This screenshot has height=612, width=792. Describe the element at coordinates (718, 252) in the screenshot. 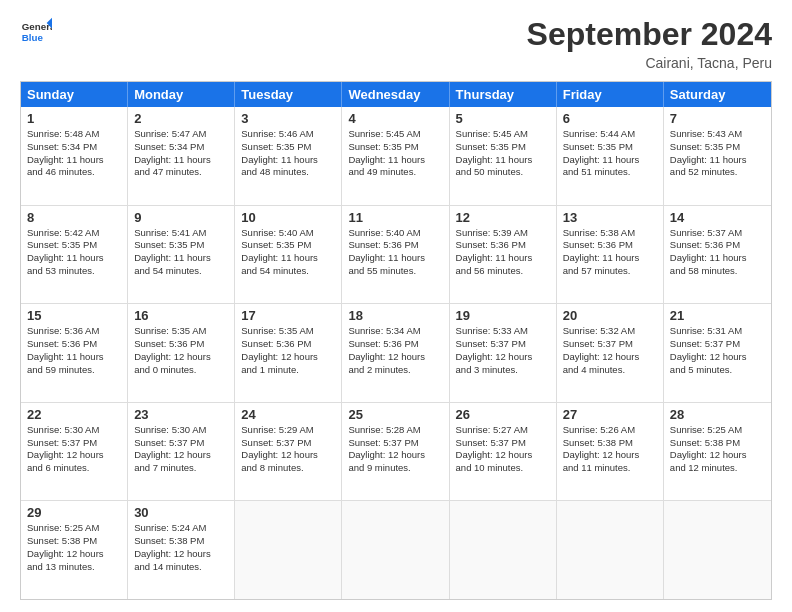

I see `cell-daylight-info: Sunrise: 5:37 AM Sunset: 5:36 PM Dayligh…` at that location.